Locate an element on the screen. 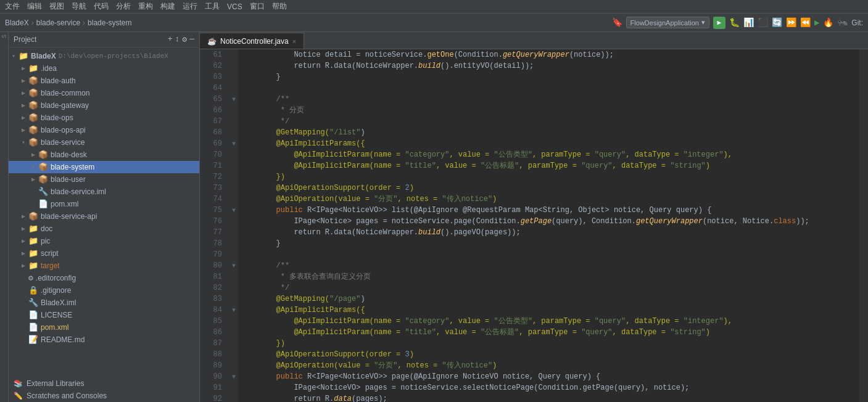 The image size is (868, 402). menu-item-run: 运行 is located at coordinates (190, 6).